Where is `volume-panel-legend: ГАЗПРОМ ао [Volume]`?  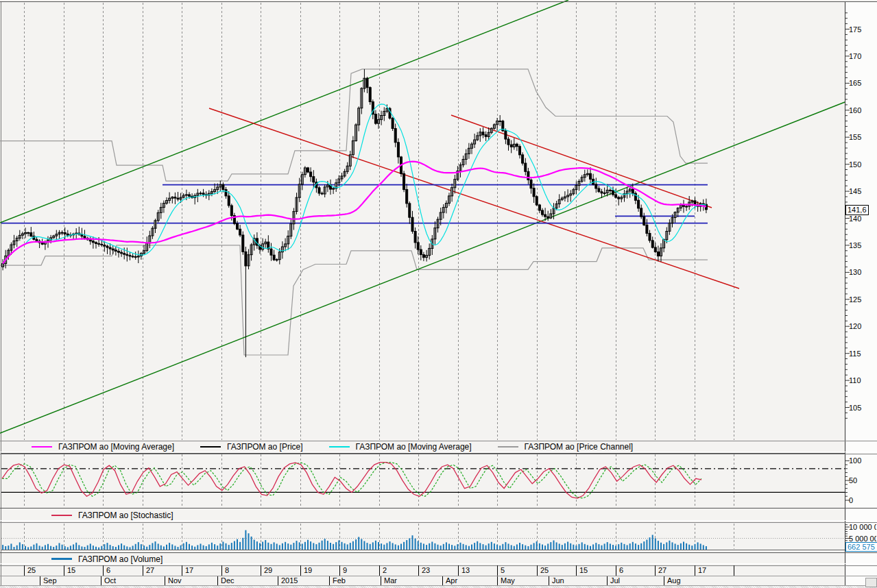 volume-panel-legend: ГАЗПРОМ ао [Volume] is located at coordinates (81, 559).